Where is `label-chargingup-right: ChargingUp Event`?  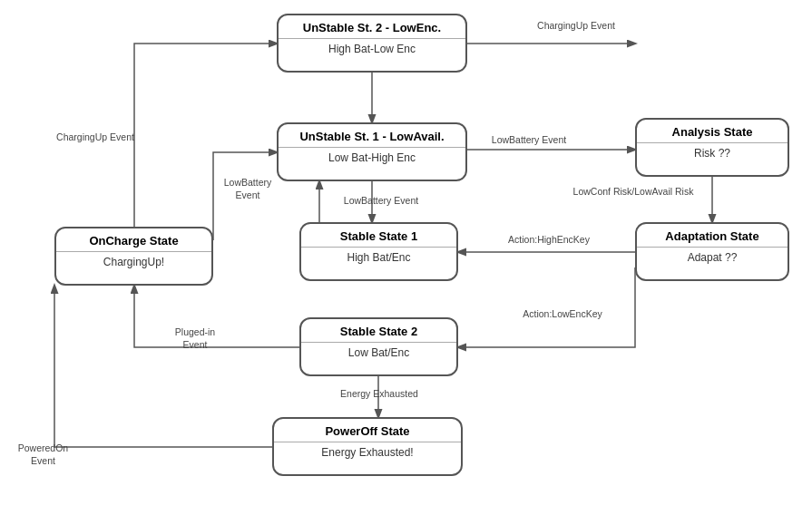
label-chargingup-right: ChargingUp Event is located at coordinates (576, 26).